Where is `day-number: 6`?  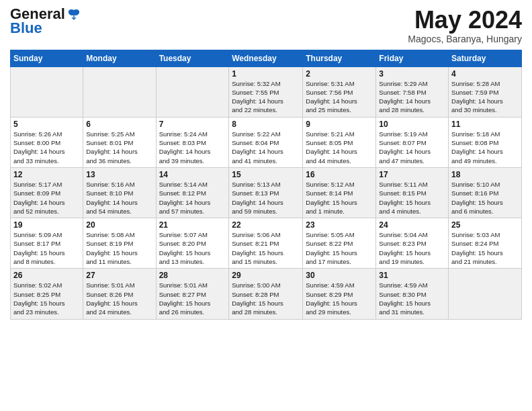 day-number: 6 is located at coordinates (120, 124).